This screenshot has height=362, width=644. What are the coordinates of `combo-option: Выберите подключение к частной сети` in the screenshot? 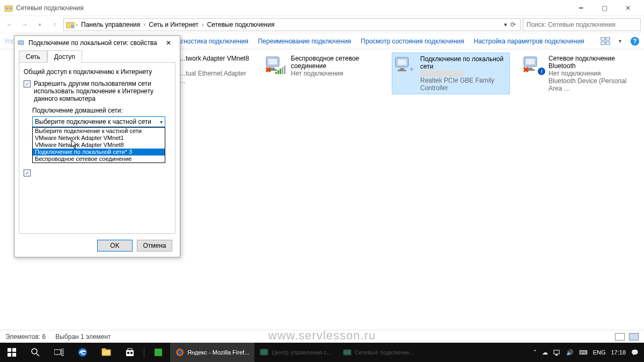 It's located at (99, 131).